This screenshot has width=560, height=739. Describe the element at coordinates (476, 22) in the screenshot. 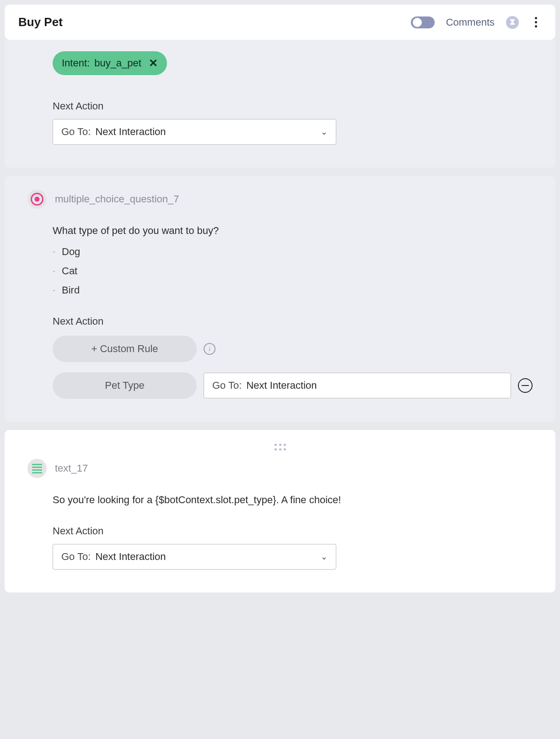

I see `header-actions: Comments` at that location.